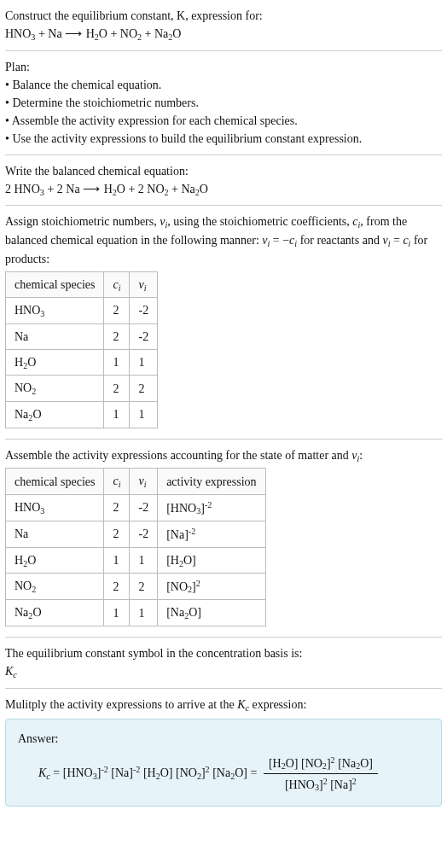  I want to click on cell-activity: [Na2O], so click(212, 613).